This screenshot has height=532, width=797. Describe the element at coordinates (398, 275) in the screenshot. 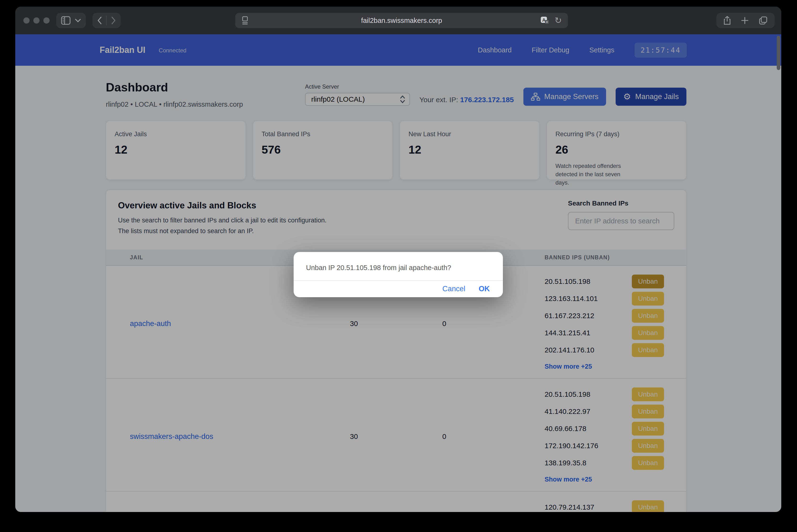

I see `unban-confirm-dialog: Unban IP 20.51.105.198 from jail apache-…` at that location.